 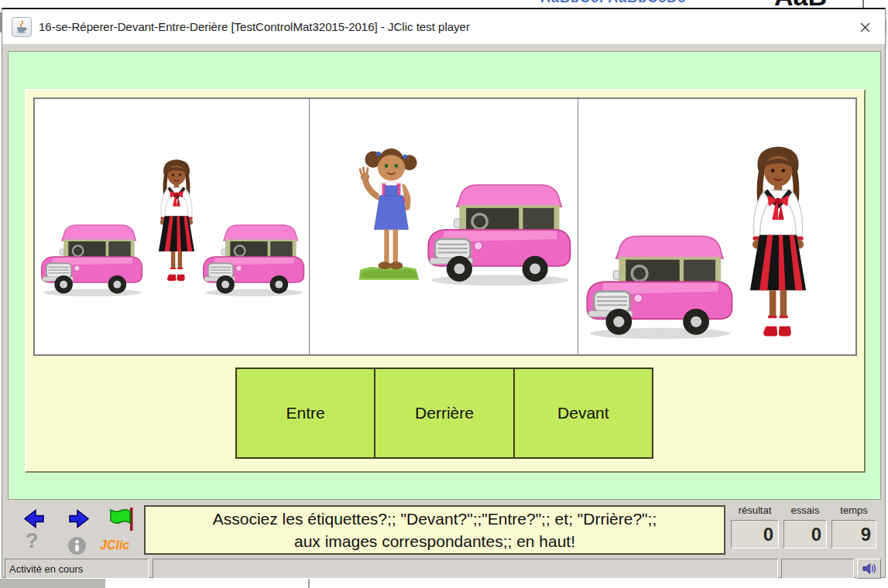 I want to click on counter-label-essais: essais, so click(x=805, y=511).